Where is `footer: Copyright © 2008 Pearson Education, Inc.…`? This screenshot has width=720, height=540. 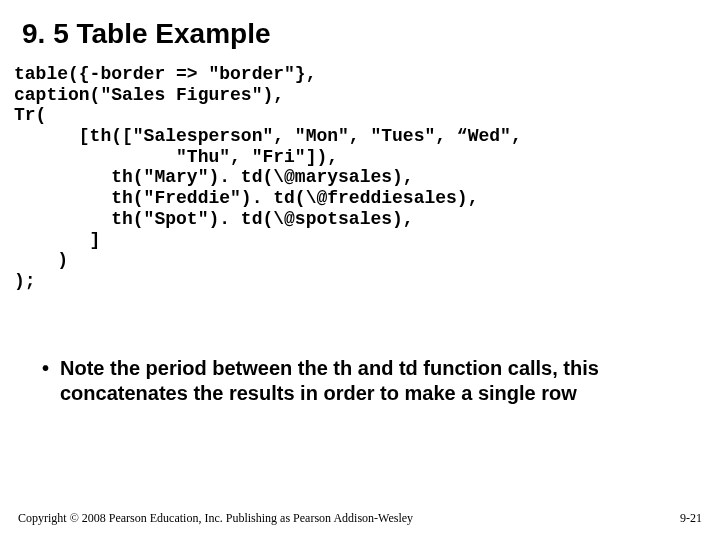 footer: Copyright © 2008 Pearson Education, Inc.… is located at coordinates (360, 518).